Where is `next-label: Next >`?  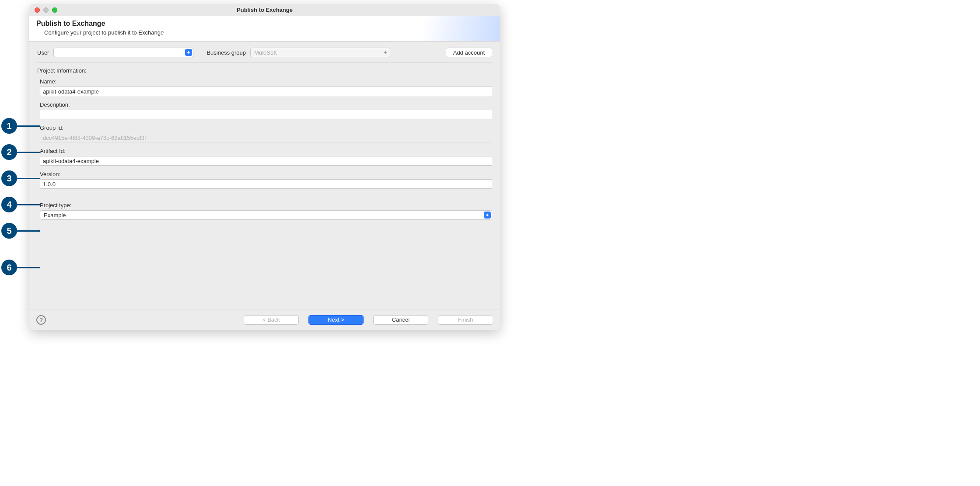
next-label: Next > is located at coordinates (336, 320).